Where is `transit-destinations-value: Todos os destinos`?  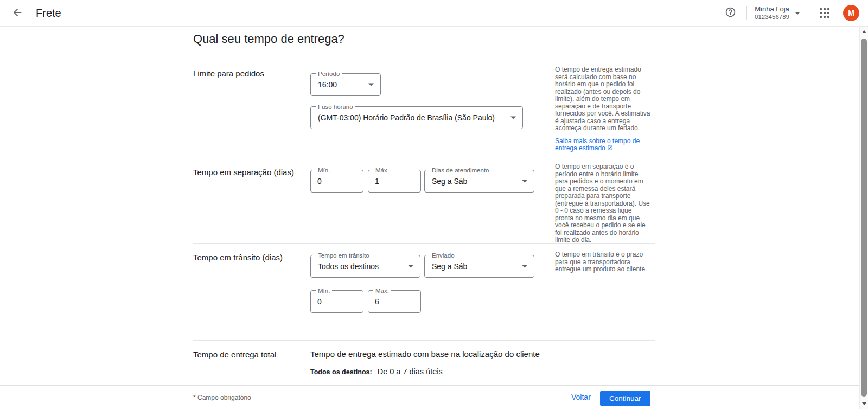 transit-destinations-value: Todos os destinos is located at coordinates (348, 266).